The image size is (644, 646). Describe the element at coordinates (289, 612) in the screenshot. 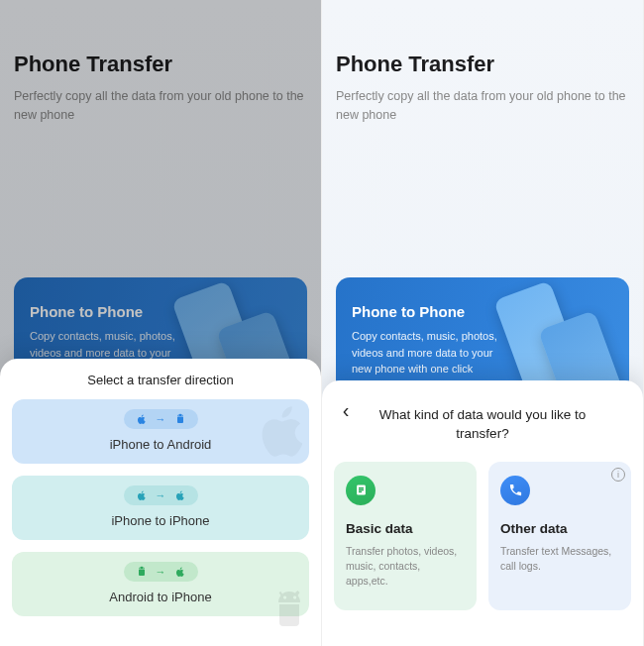

I see `android-decor-icon` at that location.